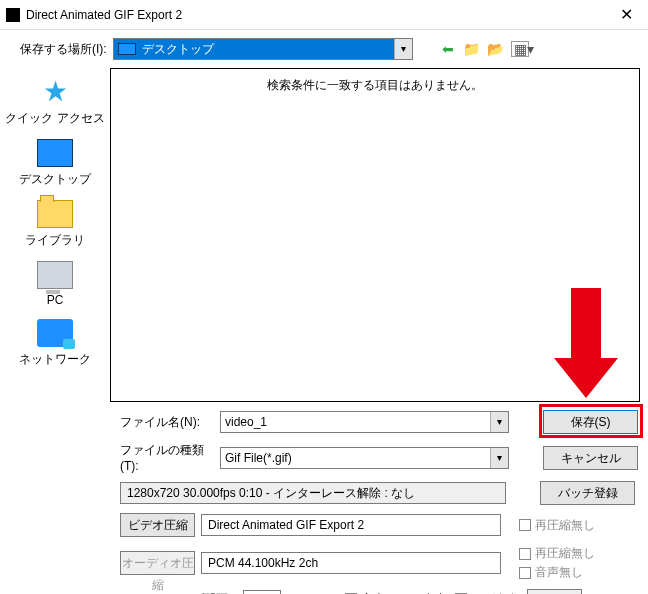  What do you see at coordinates (55, 180) in the screenshot?
I see `place-label: デスクトップ` at bounding box center [55, 180].